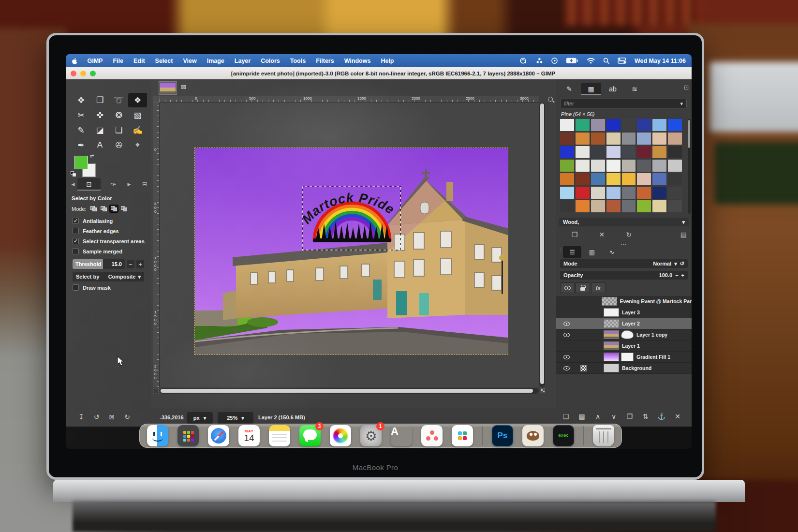 This screenshot has width=798, height=532. What do you see at coordinates (75, 231) in the screenshot?
I see `checkbox-box` at bounding box center [75, 231].